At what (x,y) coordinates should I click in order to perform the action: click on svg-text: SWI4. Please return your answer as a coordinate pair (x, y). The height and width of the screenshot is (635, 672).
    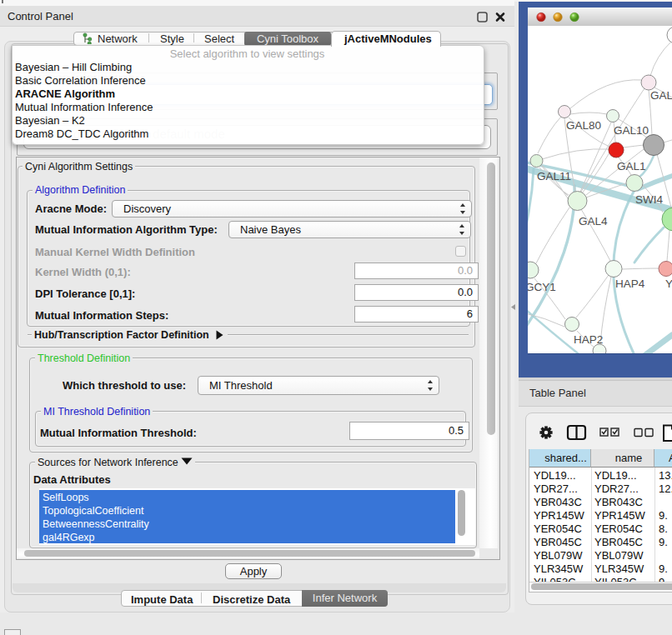
    Looking at the image, I should click on (649, 200).